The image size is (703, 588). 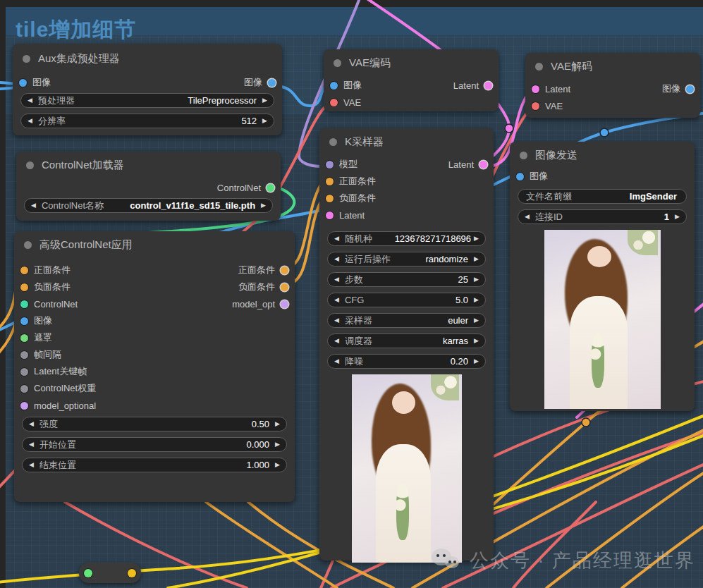 What do you see at coordinates (83, 165) in the screenshot?
I see `node-title: ControlNet加载器` at bounding box center [83, 165].